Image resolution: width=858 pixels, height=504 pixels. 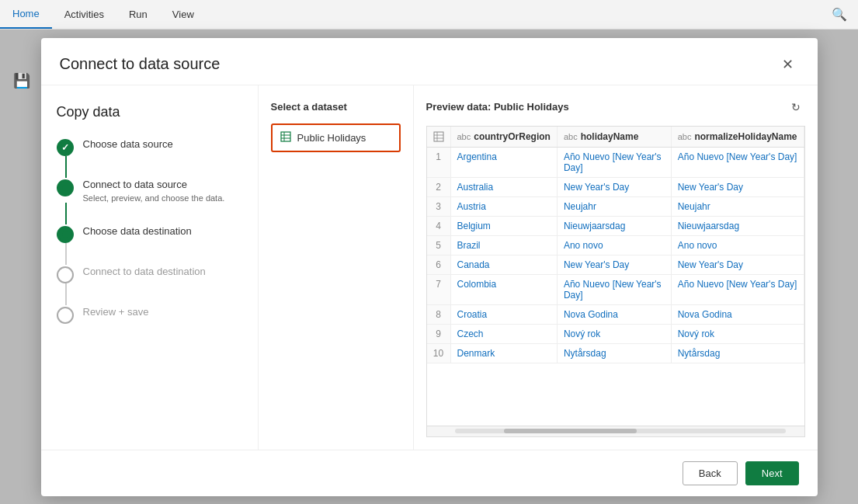 What do you see at coordinates (149, 234) in the screenshot?
I see `step-choose-dest: Choose data destination` at bounding box center [149, 234].